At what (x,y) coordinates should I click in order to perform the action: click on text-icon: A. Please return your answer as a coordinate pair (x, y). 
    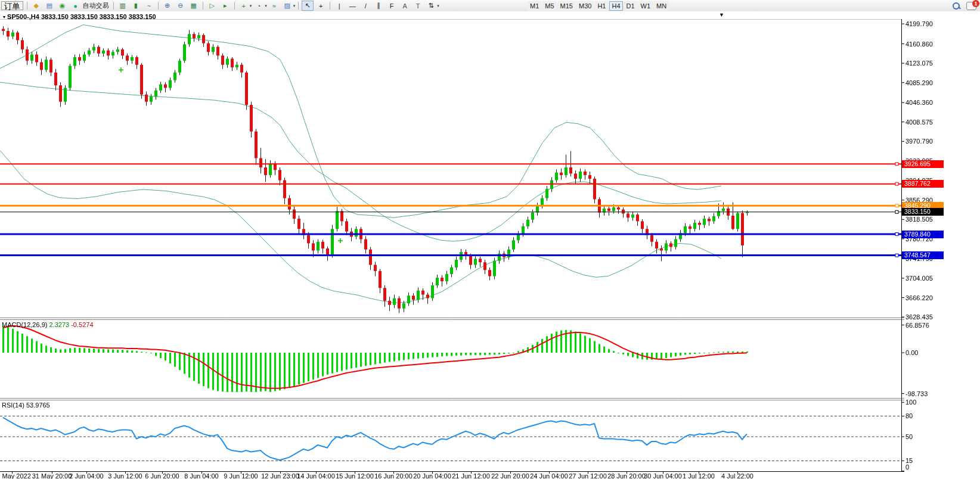
    Looking at the image, I should click on (405, 6).